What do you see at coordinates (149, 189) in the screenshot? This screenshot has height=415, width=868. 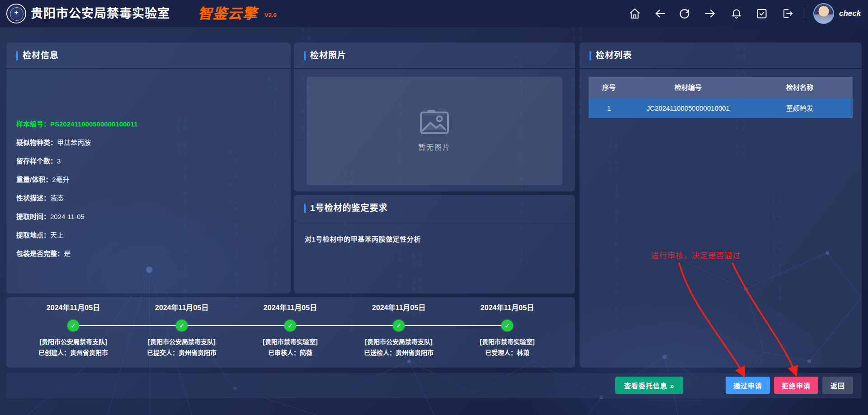 I see `sample-info-fields: 样本编号：PS202411000500000100011 疑似物种类：甲基苯丙胺…` at bounding box center [149, 189].